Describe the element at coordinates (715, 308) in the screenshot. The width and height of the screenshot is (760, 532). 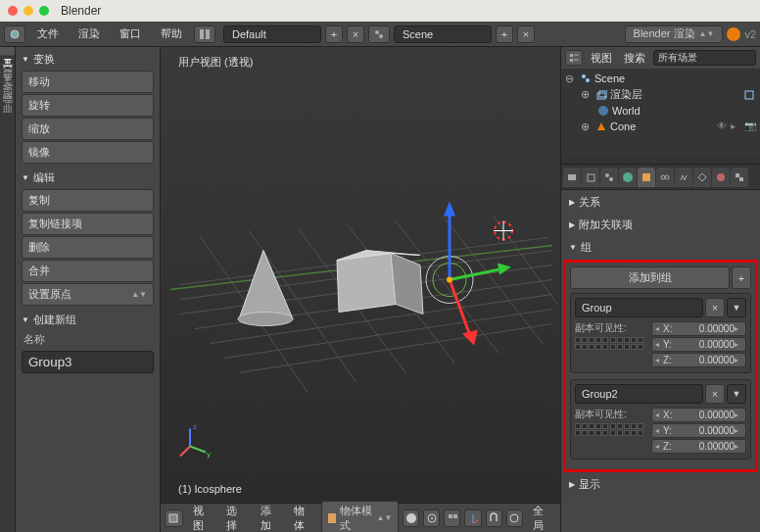
I see `group-remove-button: ×` at that location.